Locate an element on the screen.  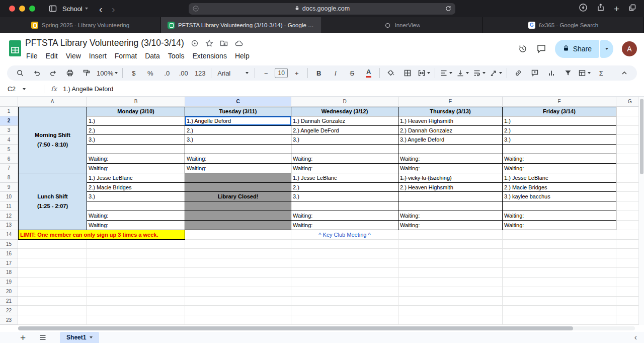
tab-overview-icon is located at coordinates (632, 9).